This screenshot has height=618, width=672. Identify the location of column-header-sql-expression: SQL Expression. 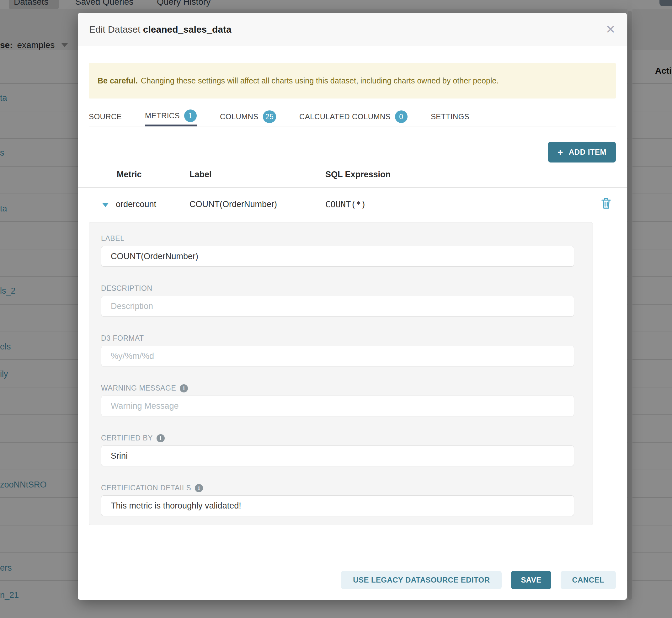
(358, 175).